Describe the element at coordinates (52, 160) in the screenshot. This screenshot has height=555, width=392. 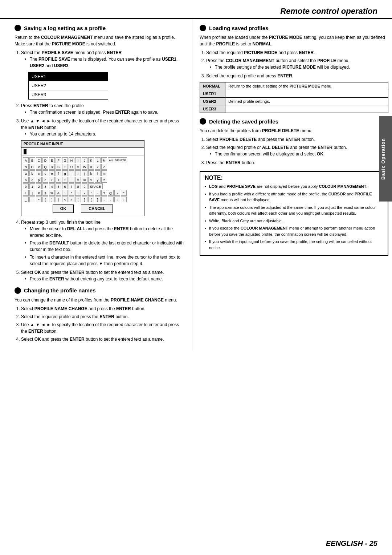
I see `kb-key-E: E` at that location.